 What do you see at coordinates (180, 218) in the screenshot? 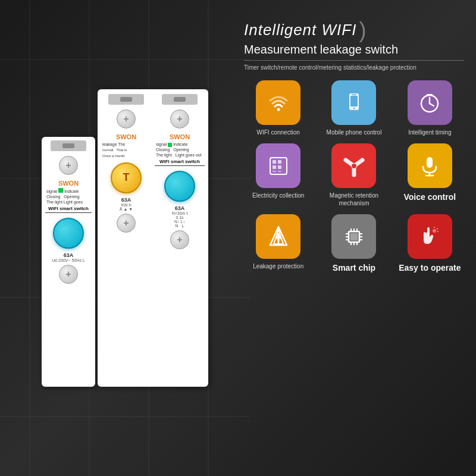
I see `time-right: 0.1s` at bounding box center [180, 218].